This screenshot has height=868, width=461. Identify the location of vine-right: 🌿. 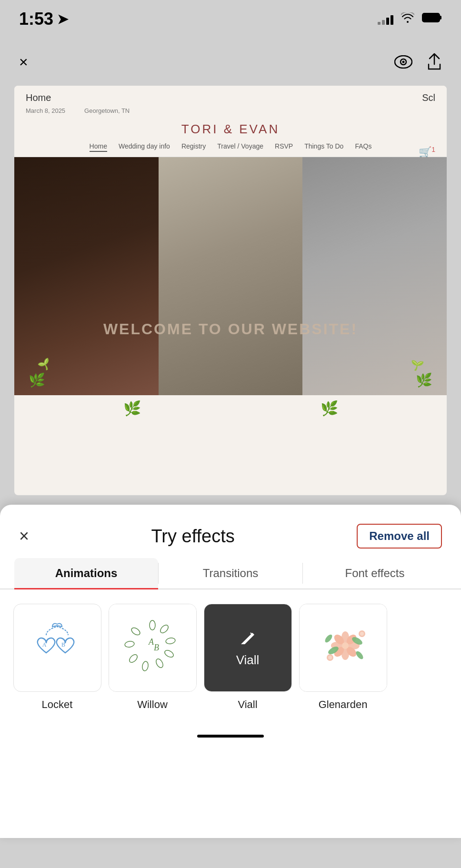
(330, 409).